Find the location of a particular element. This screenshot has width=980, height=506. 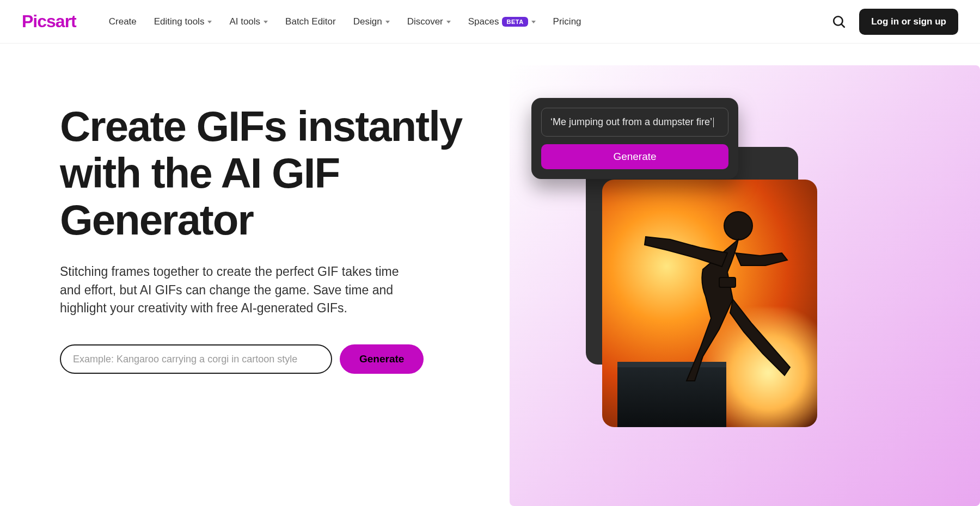

nav-discover: Discover is located at coordinates (429, 22).